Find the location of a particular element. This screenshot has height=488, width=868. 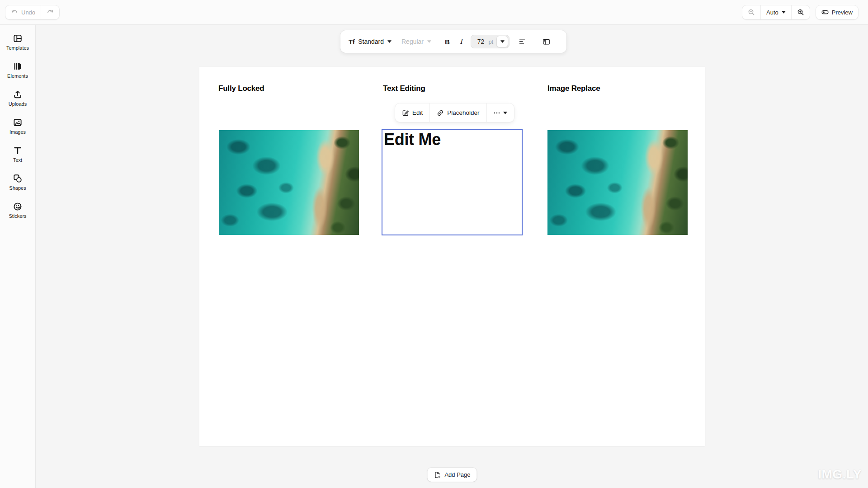

more-options-button is located at coordinates (500, 113).